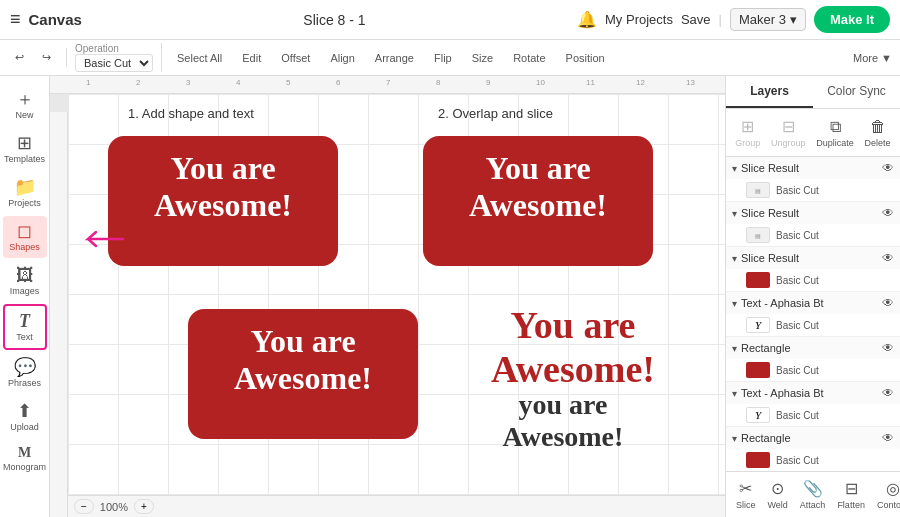 Image resolution: width=900 pixels, height=517 pixels. What do you see at coordinates (813, 348) in the screenshot?
I see `layer-header-rect1: ▾ Rectangle 👁` at bounding box center [813, 348].